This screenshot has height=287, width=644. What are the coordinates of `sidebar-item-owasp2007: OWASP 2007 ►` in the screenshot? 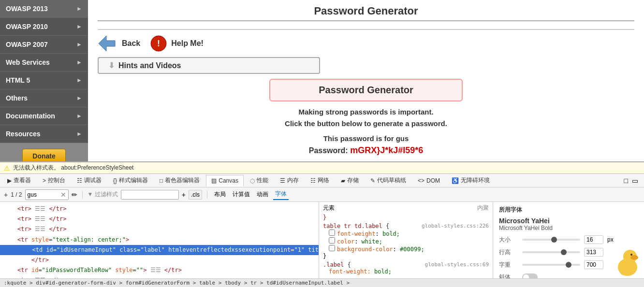 It's located at (44, 44).